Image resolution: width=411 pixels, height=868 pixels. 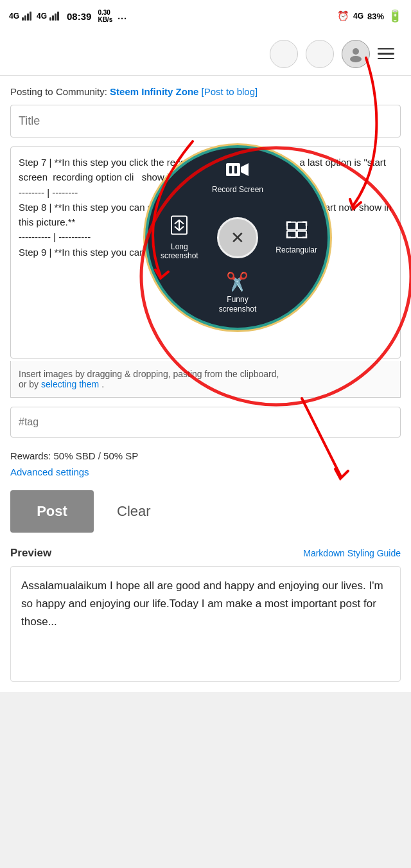 What do you see at coordinates (103, 384) in the screenshot?
I see `image-drop-end: .` at bounding box center [103, 384].